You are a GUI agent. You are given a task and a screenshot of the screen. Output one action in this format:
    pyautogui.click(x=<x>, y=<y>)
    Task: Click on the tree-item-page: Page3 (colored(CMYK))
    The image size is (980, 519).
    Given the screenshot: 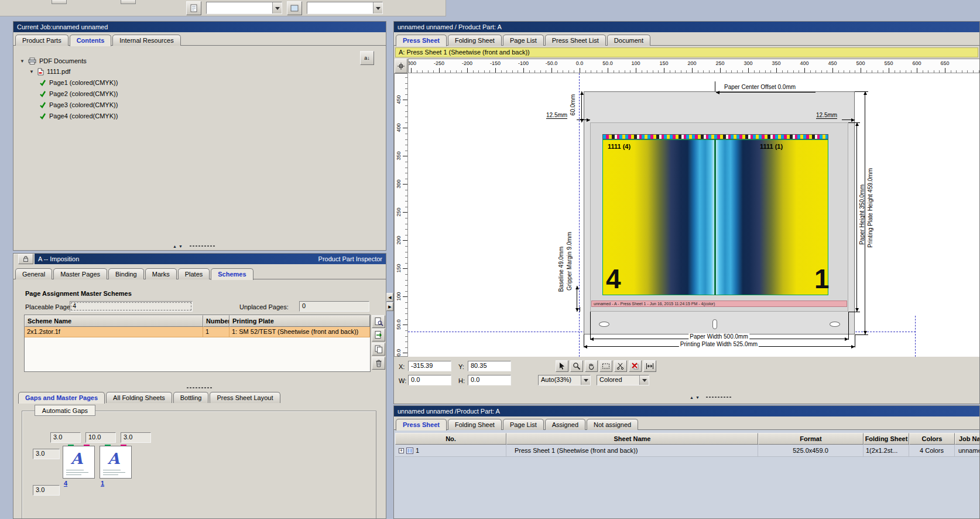 What is the action you would take?
    pyautogui.click(x=78, y=105)
    